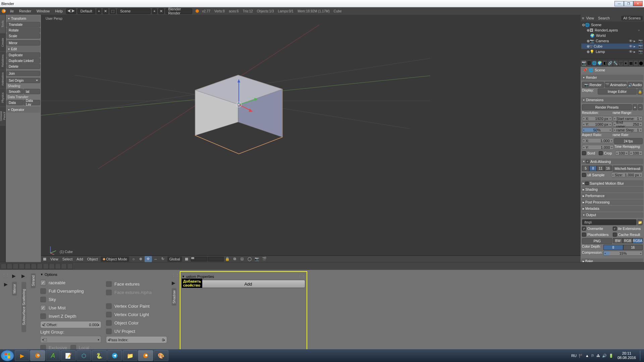  I want to click on tray-action-center-icon: ⚐, so click(593, 356).